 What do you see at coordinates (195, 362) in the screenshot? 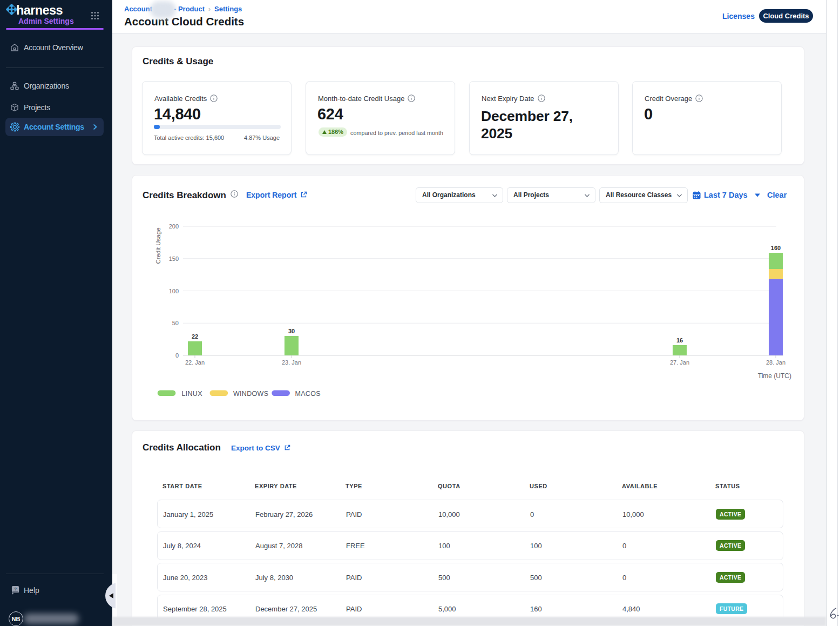
I see `svg-text: 22. Jan` at bounding box center [195, 362].